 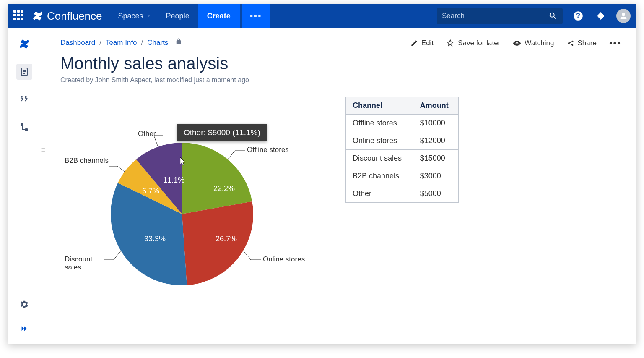 I want to click on pencil-icon, so click(x=414, y=43).